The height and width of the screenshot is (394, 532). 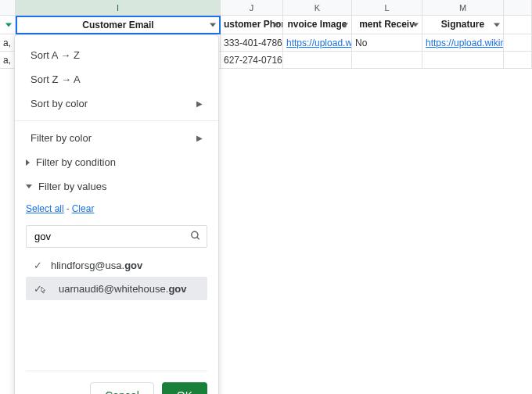 What do you see at coordinates (386, 24) in the screenshot?
I see `header-label: ment Receiv` at bounding box center [386, 24].